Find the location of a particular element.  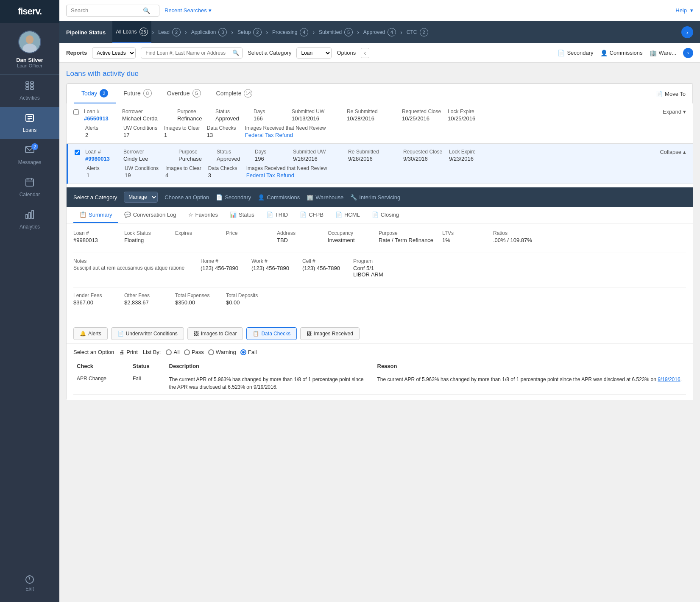

data-checks-col-1: Data Checks 13 is located at coordinates (226, 131).